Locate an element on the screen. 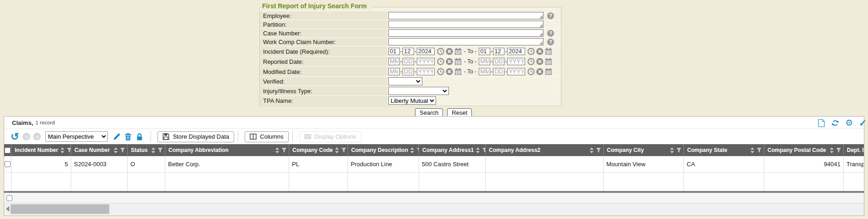 This screenshot has width=868, height=219. column-header-company-address1: Company Address1 is located at coordinates (453, 150).